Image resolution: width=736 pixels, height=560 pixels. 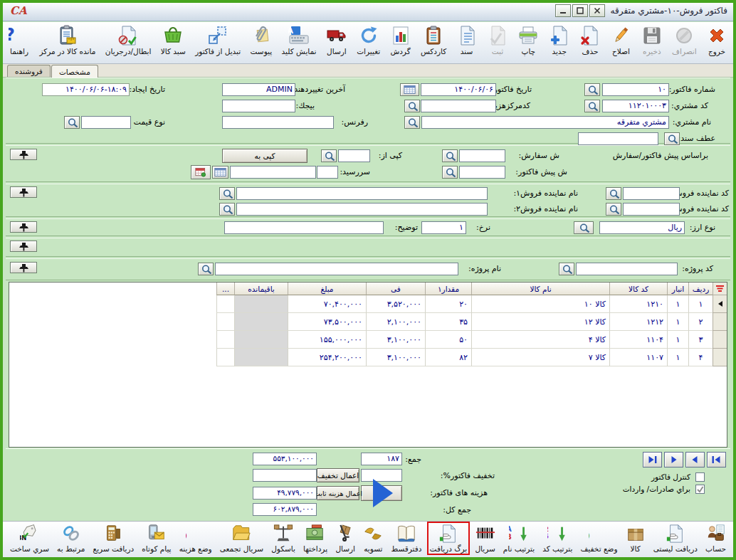 I want to click on toolbar-new-document-button: جدید, so click(x=559, y=40).